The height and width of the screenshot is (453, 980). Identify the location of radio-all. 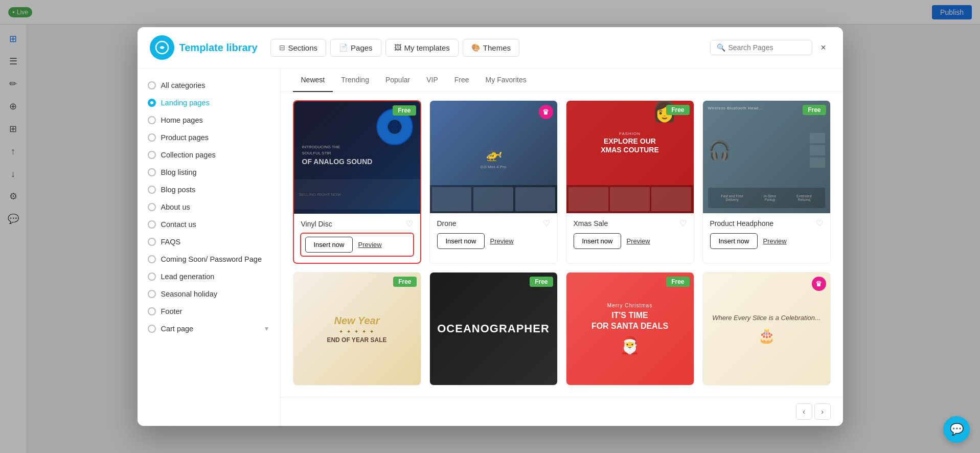
(152, 85).